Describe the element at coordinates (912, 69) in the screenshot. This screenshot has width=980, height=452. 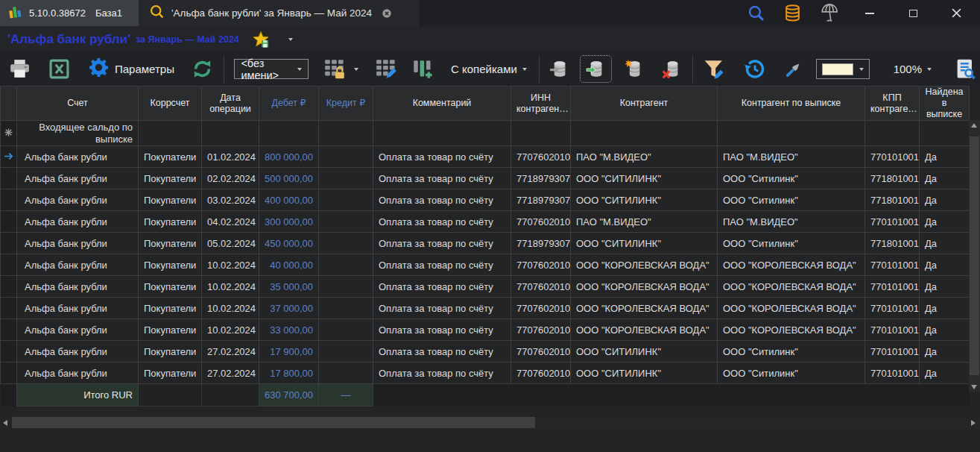
I see `zoom-dropdown: 100%` at that location.